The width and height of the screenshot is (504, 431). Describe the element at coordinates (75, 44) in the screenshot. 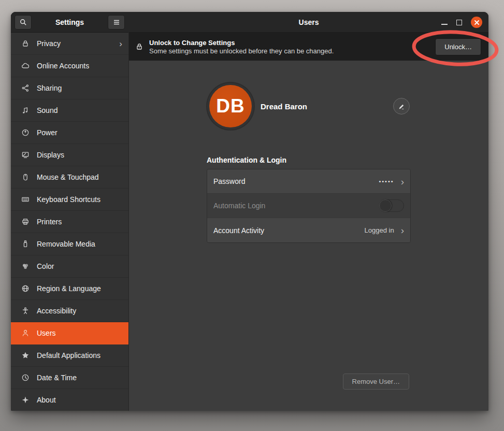

I see `sidebar-item-label: Privacy` at that location.